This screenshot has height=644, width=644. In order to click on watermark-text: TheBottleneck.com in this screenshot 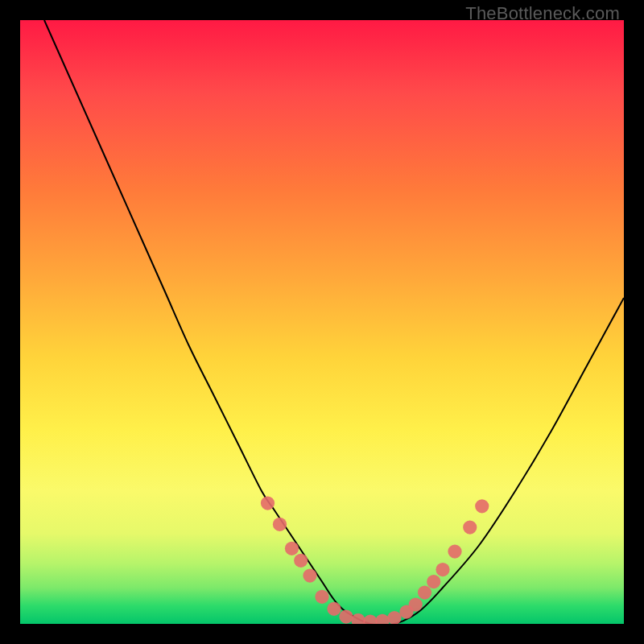, I will do `click(543, 14)`.